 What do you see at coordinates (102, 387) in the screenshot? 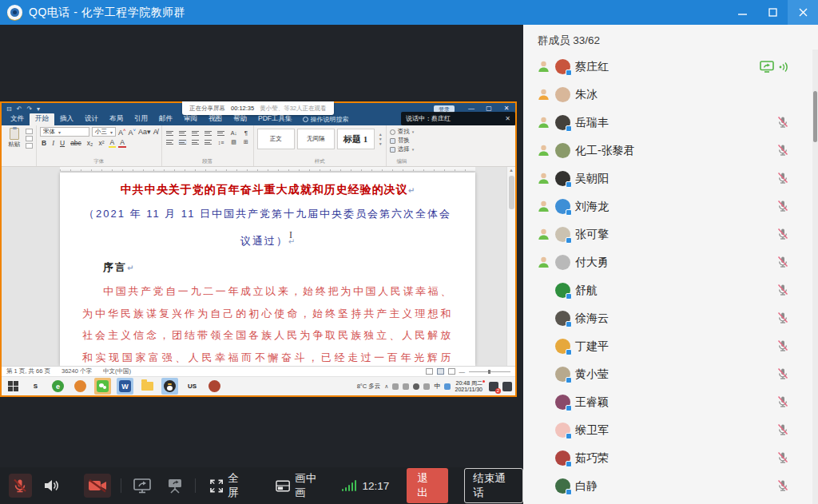
I see `taskbar-app-wechat` at bounding box center [102, 387].